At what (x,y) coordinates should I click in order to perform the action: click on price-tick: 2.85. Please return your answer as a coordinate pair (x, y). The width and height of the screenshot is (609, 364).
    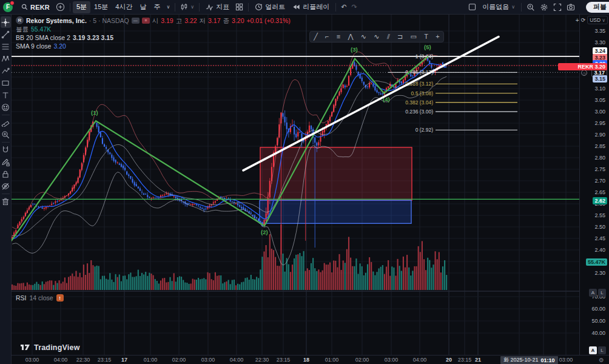
    Looking at the image, I should click on (600, 146).